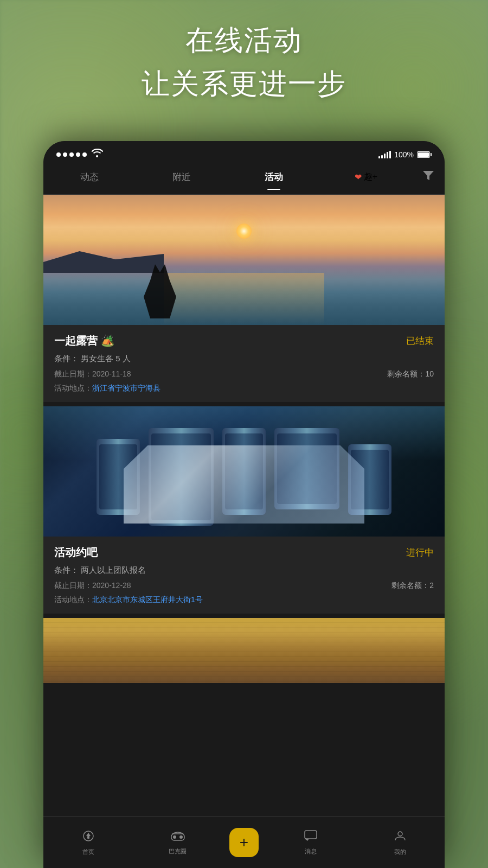 This screenshot has height=868, width=488. Describe the element at coordinates (126, 388) in the screenshot. I see `card-1-location-value: 浙江省宁波市宁海县` at that location.